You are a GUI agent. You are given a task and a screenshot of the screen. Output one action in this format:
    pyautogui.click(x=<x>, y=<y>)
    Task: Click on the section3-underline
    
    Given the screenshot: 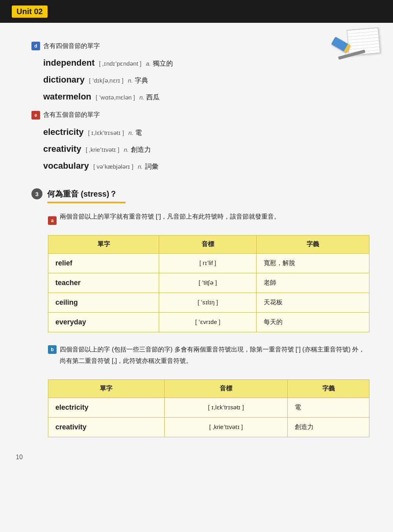 What is the action you would take?
    pyautogui.click(x=86, y=202)
    